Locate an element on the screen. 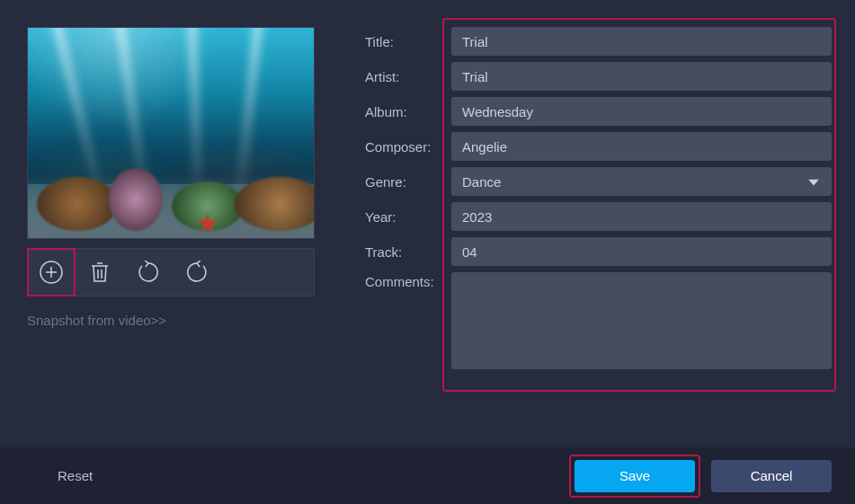 The height and width of the screenshot is (504, 855). composer-label: Composer: is located at coordinates (408, 147).